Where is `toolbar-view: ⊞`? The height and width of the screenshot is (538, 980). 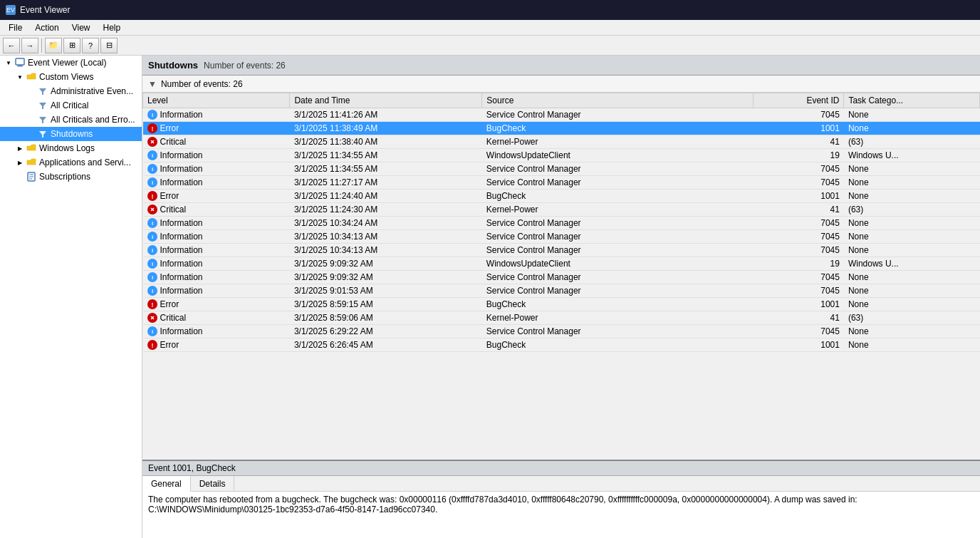 toolbar-view: ⊞ is located at coordinates (72, 46).